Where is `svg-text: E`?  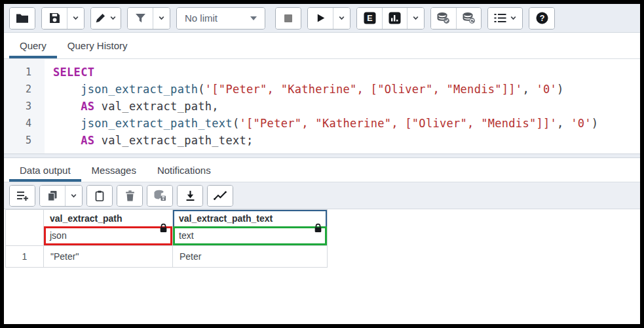 svg-text: E is located at coordinates (369, 18).